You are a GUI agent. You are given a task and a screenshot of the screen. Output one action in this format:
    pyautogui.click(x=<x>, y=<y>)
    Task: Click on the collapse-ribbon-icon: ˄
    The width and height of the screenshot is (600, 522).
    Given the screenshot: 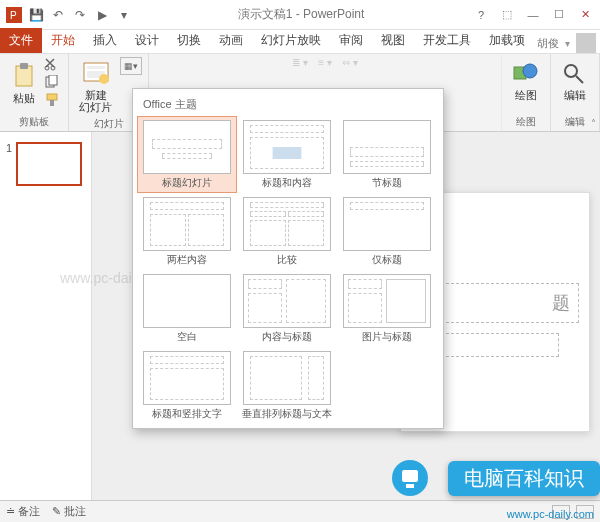 What is the action you would take?
    pyautogui.click(x=594, y=124)
    